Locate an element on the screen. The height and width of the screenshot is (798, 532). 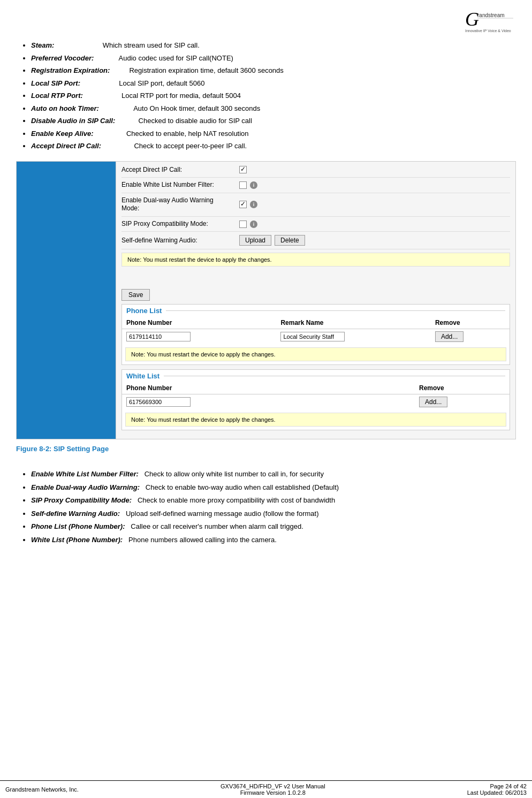
bullet-desc: Registration expiration time, default 36… is located at coordinates (206, 71).